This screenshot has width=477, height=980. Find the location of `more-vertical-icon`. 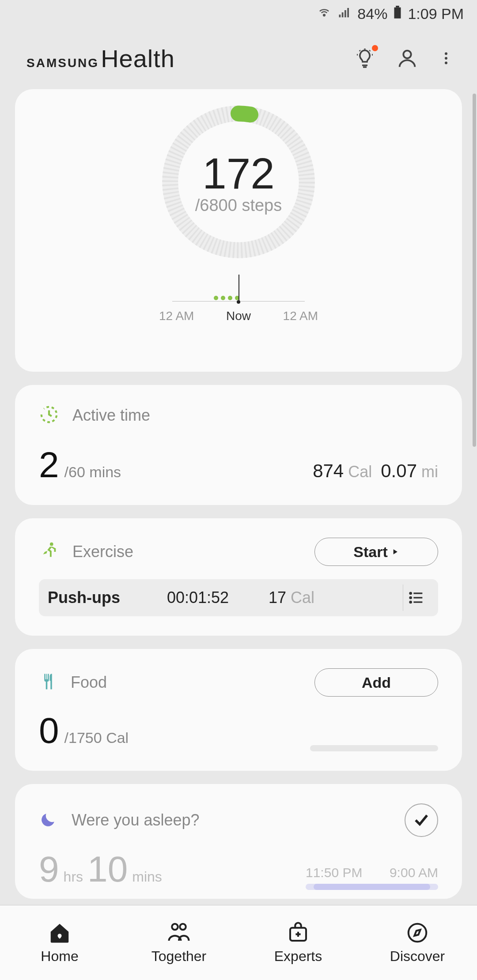

more-vertical-icon is located at coordinates (446, 58).